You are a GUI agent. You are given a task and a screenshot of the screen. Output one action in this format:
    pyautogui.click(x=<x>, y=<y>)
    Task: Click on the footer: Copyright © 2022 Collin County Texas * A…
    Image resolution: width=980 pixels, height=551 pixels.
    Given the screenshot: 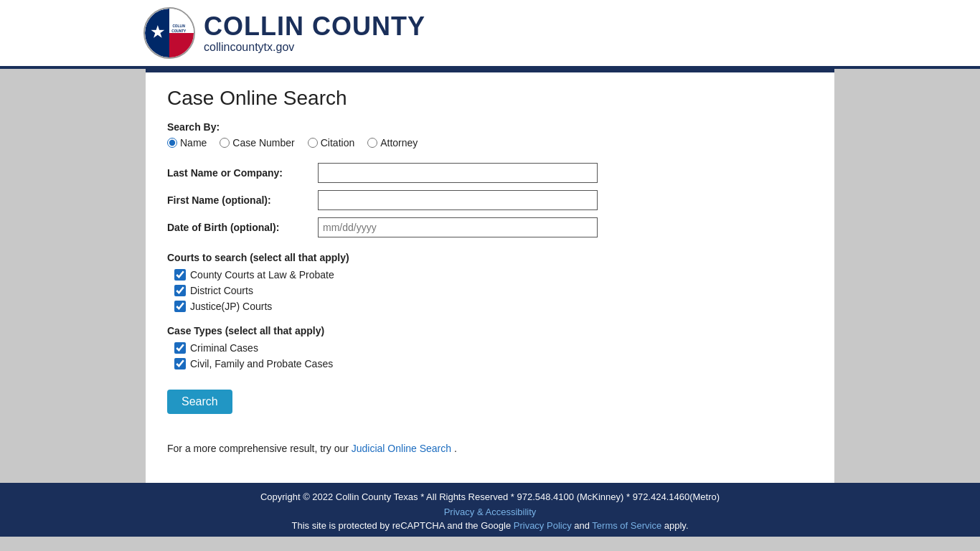 What is the action you would take?
    pyautogui.click(x=490, y=509)
    